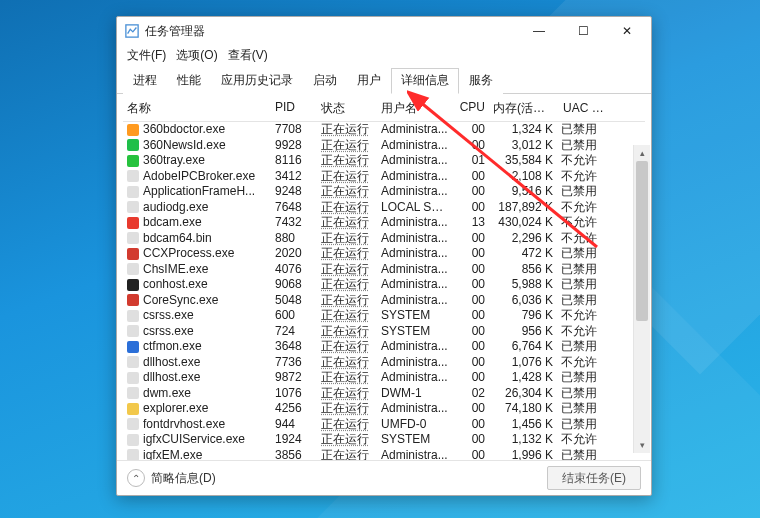 The image size is (760, 518). I want to click on table-row: CCXProcess.exe2020正在运行Administra...00472…, so click(384, 254).